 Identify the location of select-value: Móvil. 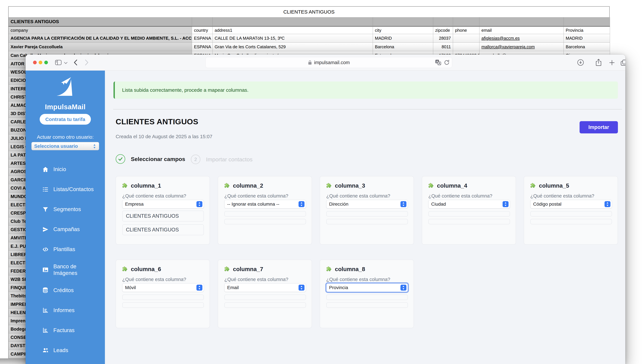
(129, 288).